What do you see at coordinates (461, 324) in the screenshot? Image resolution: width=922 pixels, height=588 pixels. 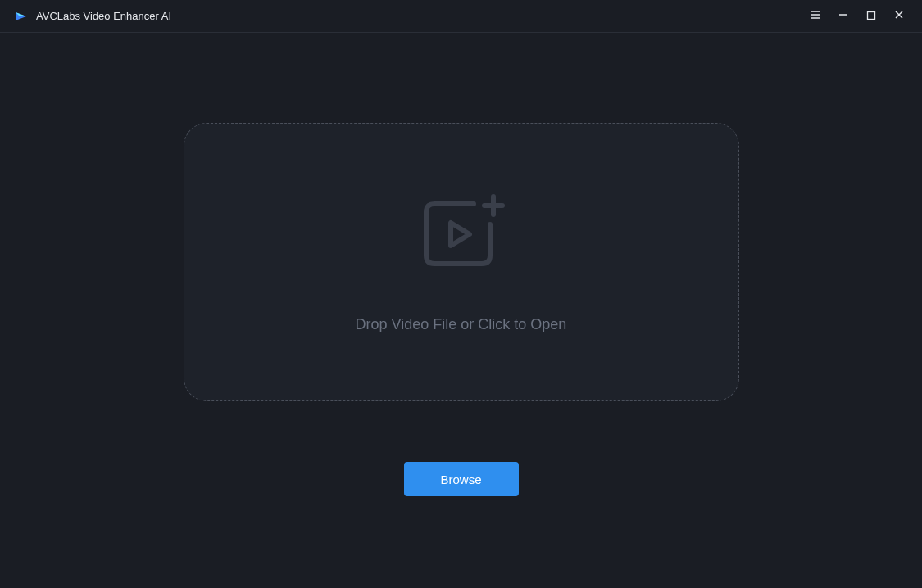 I see `drop-zone-text: Drop Video File or Click to Open` at bounding box center [461, 324].